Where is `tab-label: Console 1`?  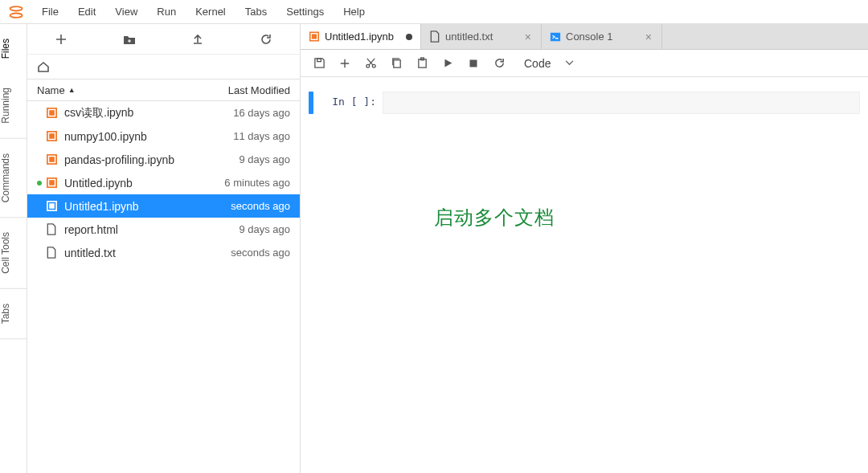 tab-label: Console 1 is located at coordinates (603, 37).